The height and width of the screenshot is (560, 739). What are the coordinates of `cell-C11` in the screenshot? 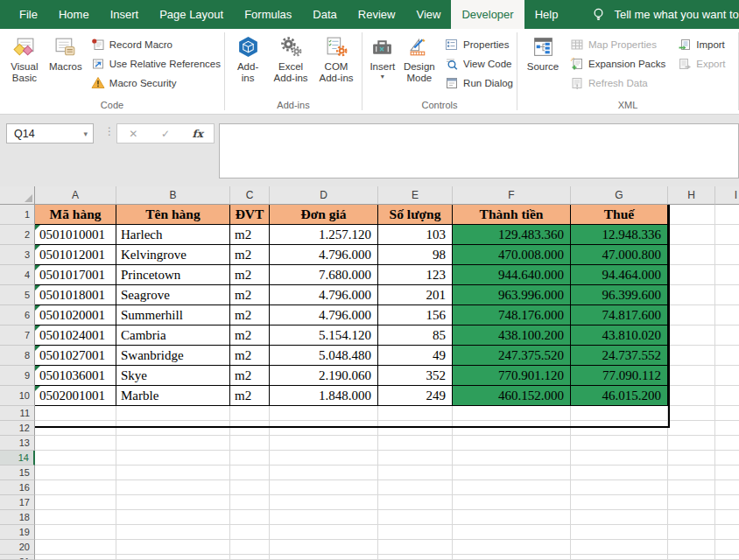 It's located at (250, 413).